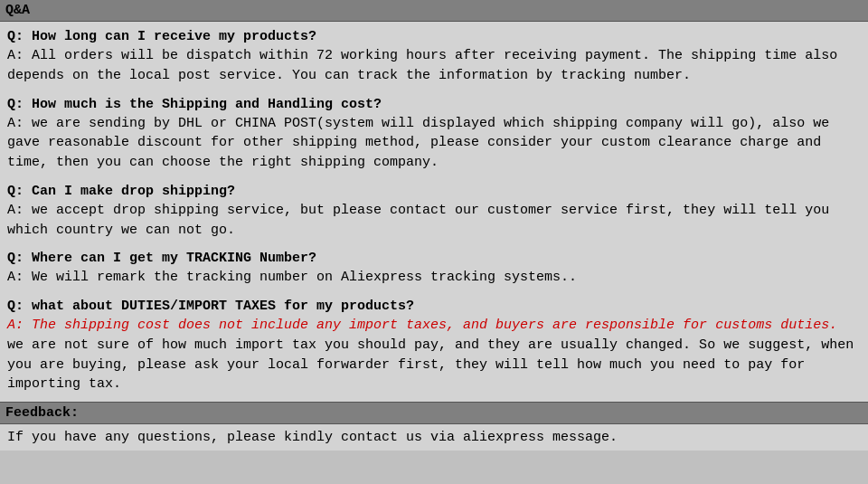  What do you see at coordinates (434, 56) in the screenshot?
I see `qa-block-1: Q: How long can I receive my products? A…` at bounding box center [434, 56].